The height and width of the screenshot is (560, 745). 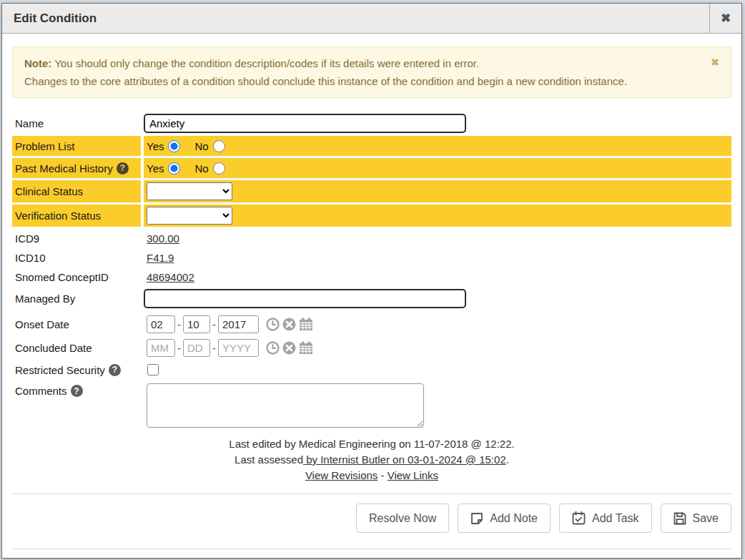 What do you see at coordinates (725, 19) in the screenshot?
I see `close-icon: ✖` at bounding box center [725, 19].